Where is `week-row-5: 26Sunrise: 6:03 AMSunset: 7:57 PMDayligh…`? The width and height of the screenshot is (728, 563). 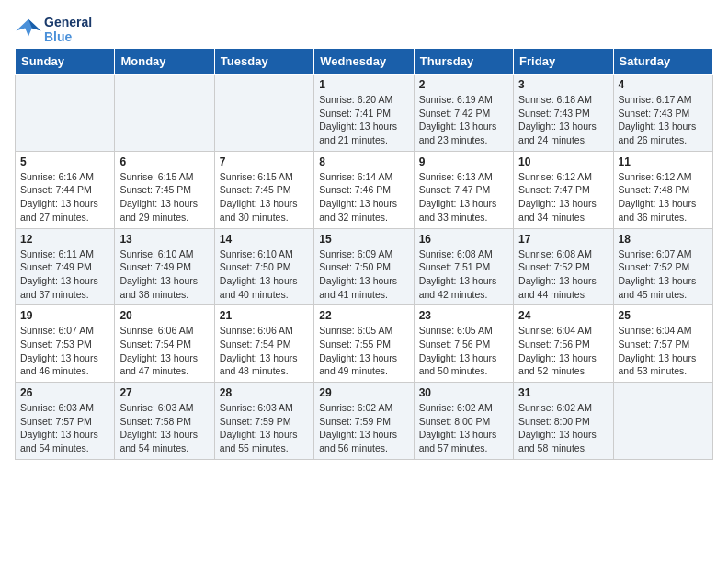 week-row-5: 26Sunrise: 6:03 AMSunset: 7:57 PMDayligh… is located at coordinates (364, 421).